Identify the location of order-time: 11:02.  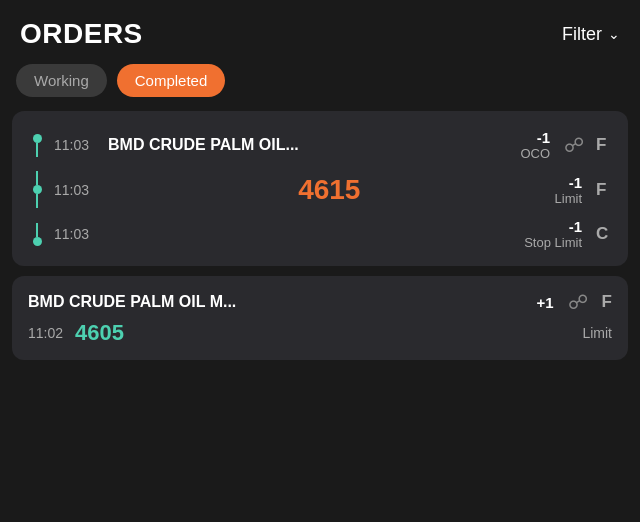
(46, 333).